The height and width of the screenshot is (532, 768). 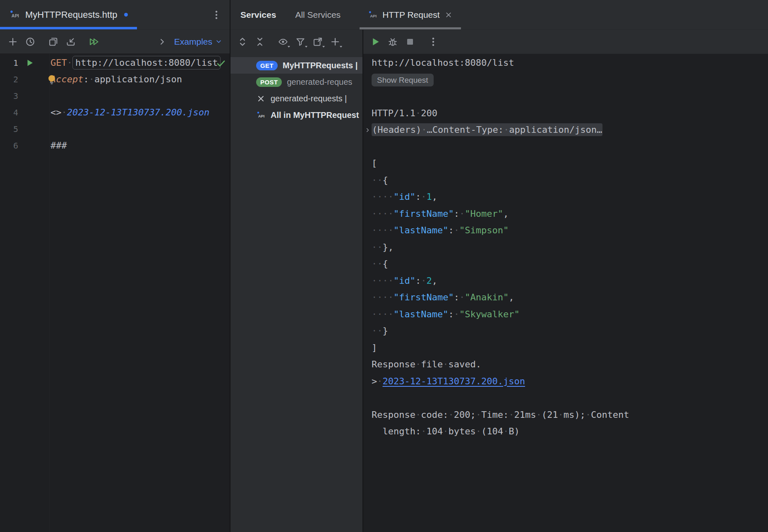 I want to click on method-badge: GET, so click(x=267, y=65).